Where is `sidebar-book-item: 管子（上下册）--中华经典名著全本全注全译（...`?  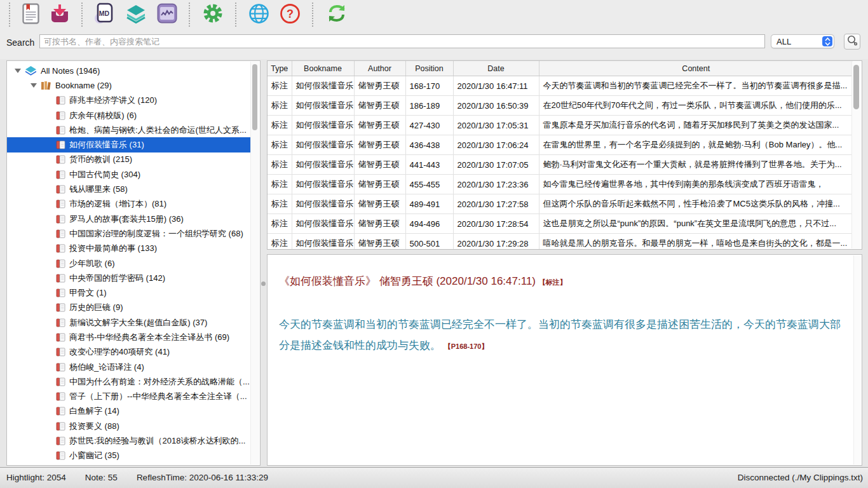 sidebar-book-item: 管子（上下册）--中华经典名著全本全注全译（... is located at coordinates (129, 396).